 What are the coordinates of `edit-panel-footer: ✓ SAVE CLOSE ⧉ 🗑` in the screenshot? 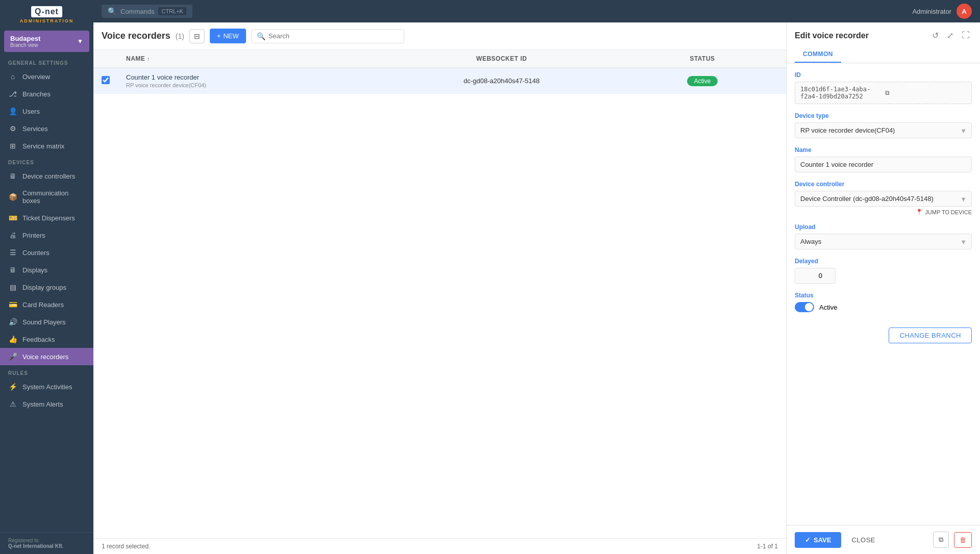 It's located at (883, 540).